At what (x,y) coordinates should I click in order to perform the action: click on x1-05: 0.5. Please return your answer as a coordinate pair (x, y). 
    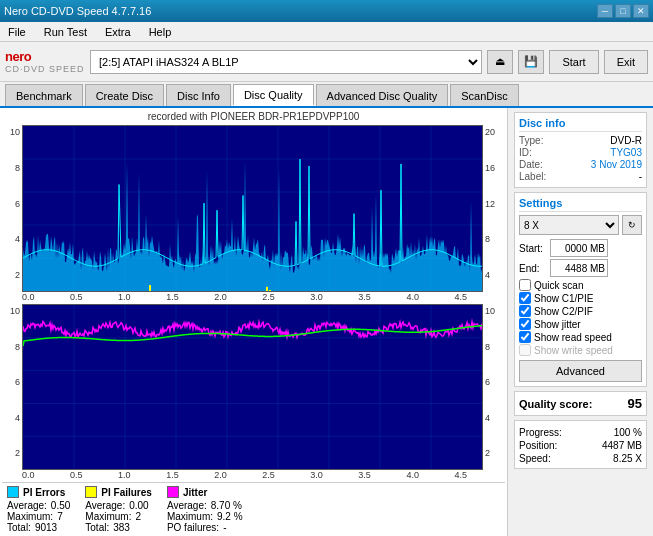
    Looking at the image, I should click on (76, 297).